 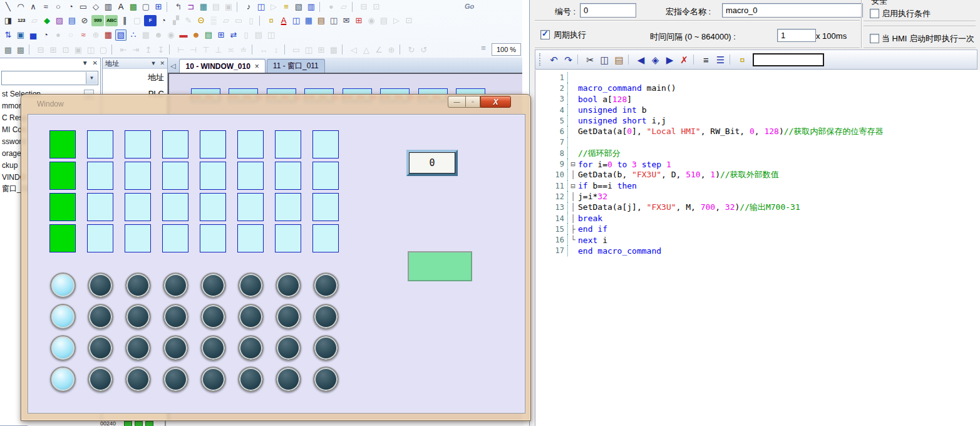 I want to click on document-icon: ▯, so click(x=246, y=35).